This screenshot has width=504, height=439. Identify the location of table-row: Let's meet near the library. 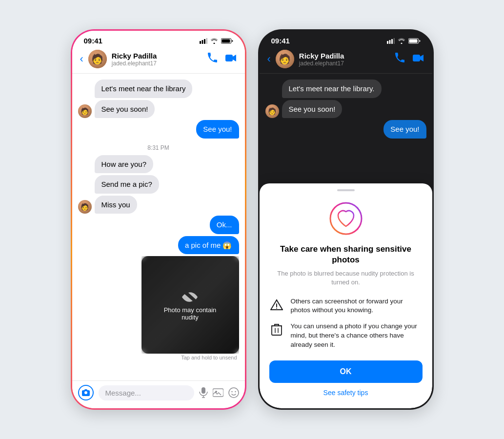
(159, 89).